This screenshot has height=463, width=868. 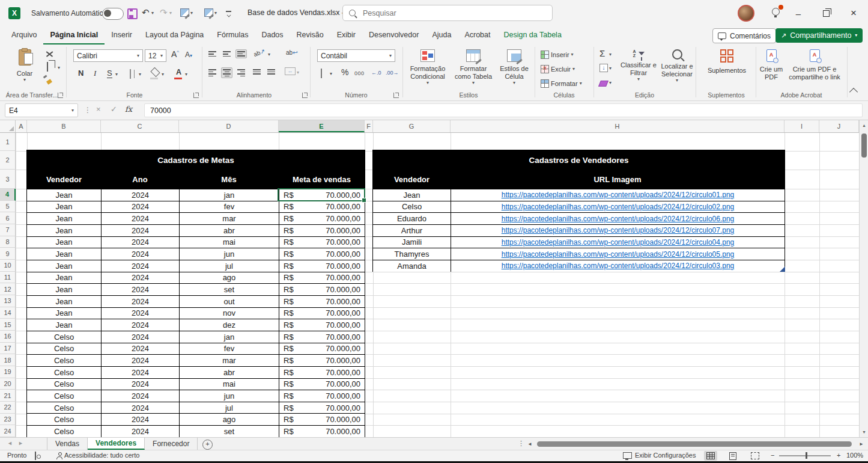 I want to click on vendedor-name: Eduardo, so click(x=412, y=219).